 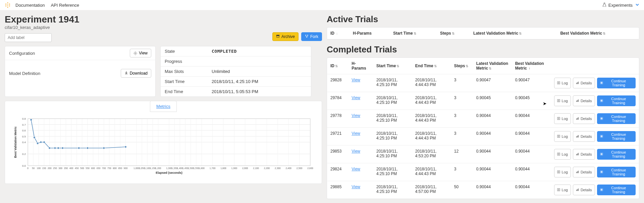 What do you see at coordinates (621, 5) in the screenshot?
I see `nav-experiments: Experiments` at bounding box center [621, 5].